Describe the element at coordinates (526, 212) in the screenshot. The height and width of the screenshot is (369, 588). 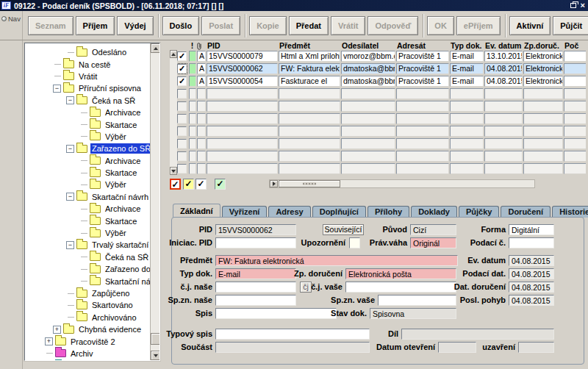
I see `tab-doru-en: Doručení` at that location.